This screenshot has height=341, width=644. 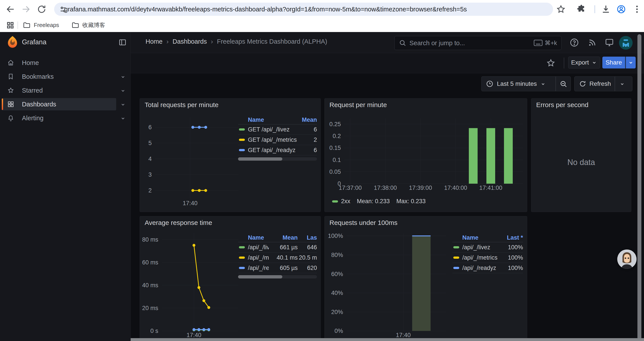 What do you see at coordinates (378, 201) in the screenshot?
I see `legend-inline: 2xx Mean: 0.233 Max: 0.233` at bounding box center [378, 201].